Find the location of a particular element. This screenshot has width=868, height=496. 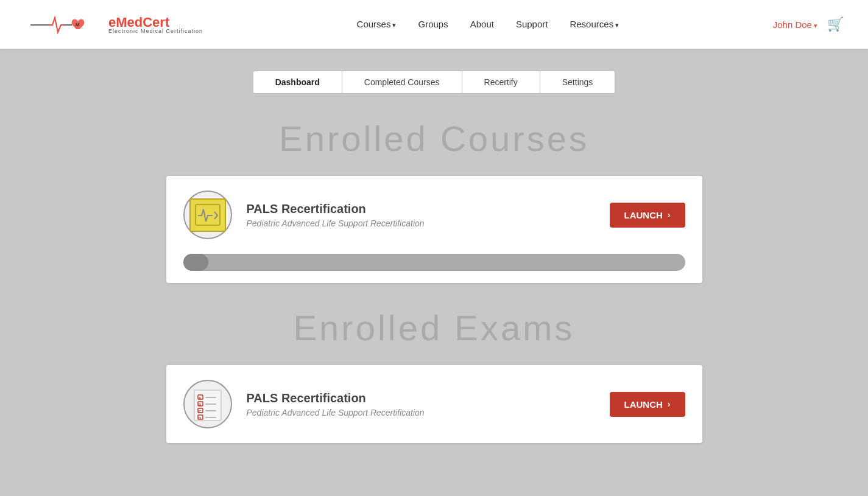

navbar-right: John Doe 🛒 is located at coordinates (808, 24).